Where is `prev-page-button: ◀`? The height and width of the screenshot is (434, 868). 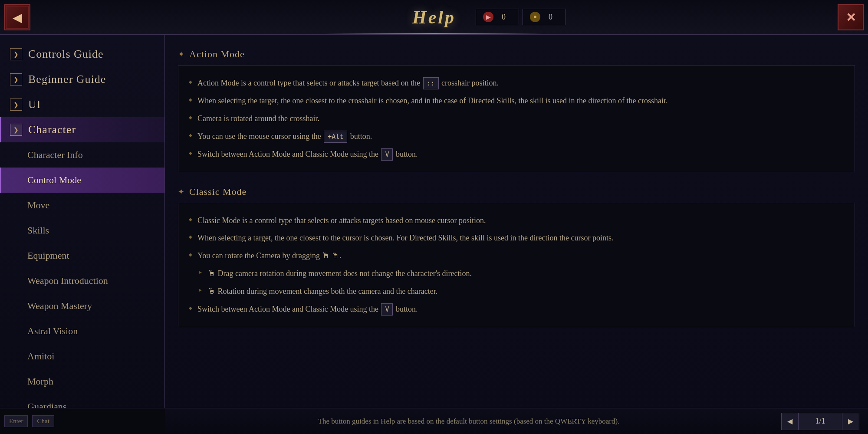
prev-page-button: ◀ is located at coordinates (790, 421).